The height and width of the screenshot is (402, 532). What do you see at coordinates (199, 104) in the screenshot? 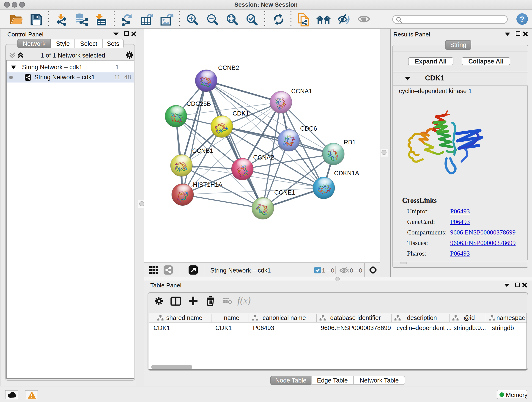
I see `svg-text: CDC25B` at bounding box center [199, 104].